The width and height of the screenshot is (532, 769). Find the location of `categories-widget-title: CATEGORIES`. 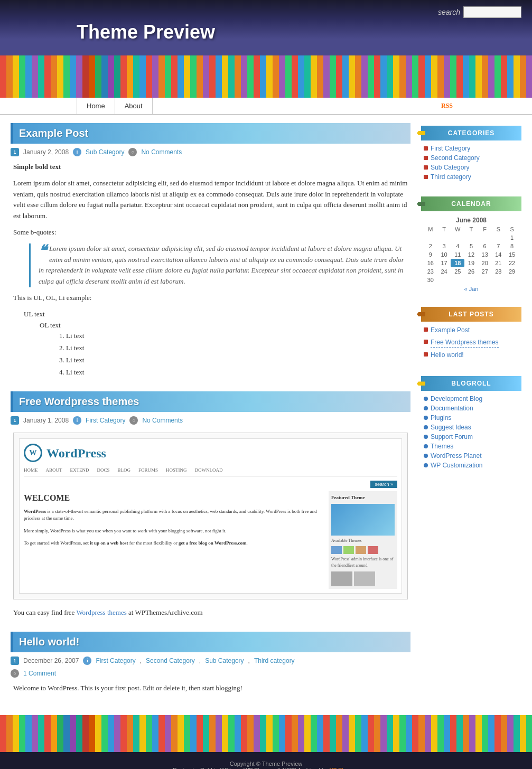

categories-widget-title: CATEGORIES is located at coordinates (471, 133).